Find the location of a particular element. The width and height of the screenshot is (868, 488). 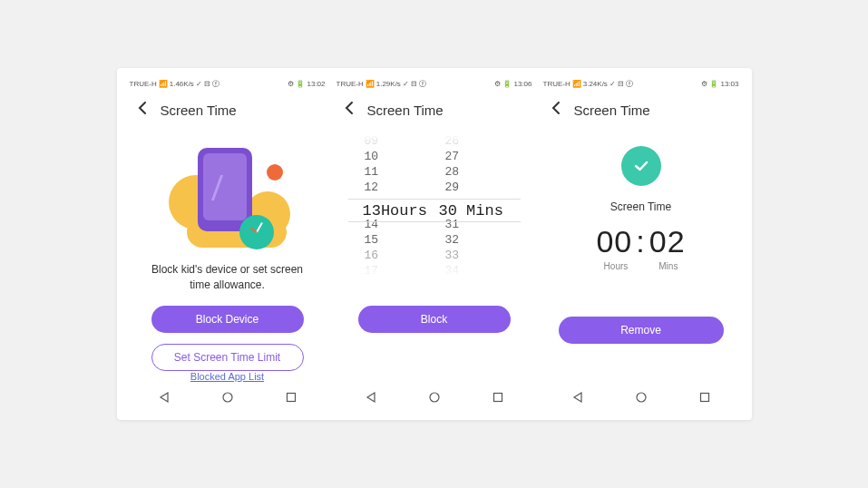

set-limit-button: Set Screen Time Limit is located at coordinates (228, 357).